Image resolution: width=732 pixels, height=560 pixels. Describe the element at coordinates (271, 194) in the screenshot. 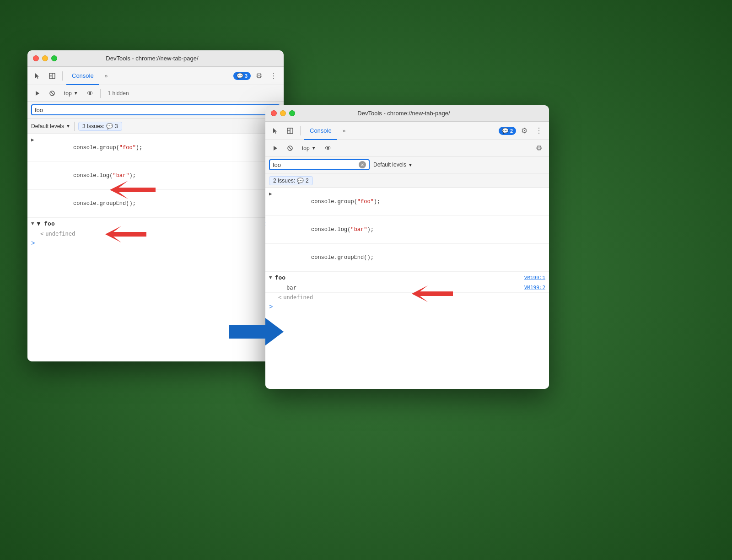

I see `right-expand-triangle-icon: ▶` at that location.